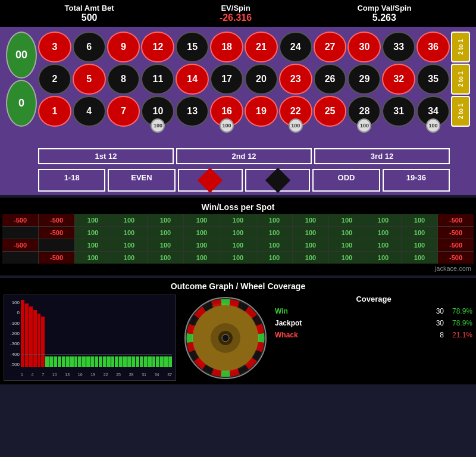 The width and height of the screenshot is (476, 457). Describe the element at coordinates (238, 180) in the screenshot. I see `outside-bets-row: 1-18 EVEN ODD 19-36` at that location.